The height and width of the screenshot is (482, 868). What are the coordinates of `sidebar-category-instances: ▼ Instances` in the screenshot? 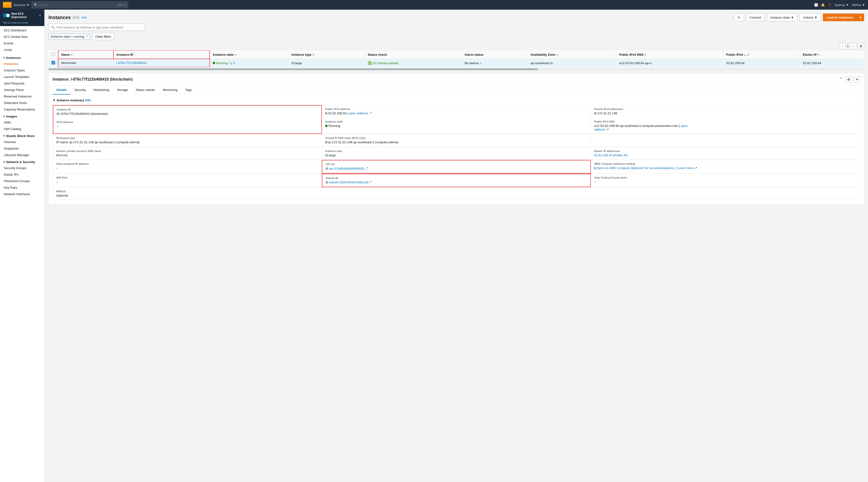 It's located at (22, 57).